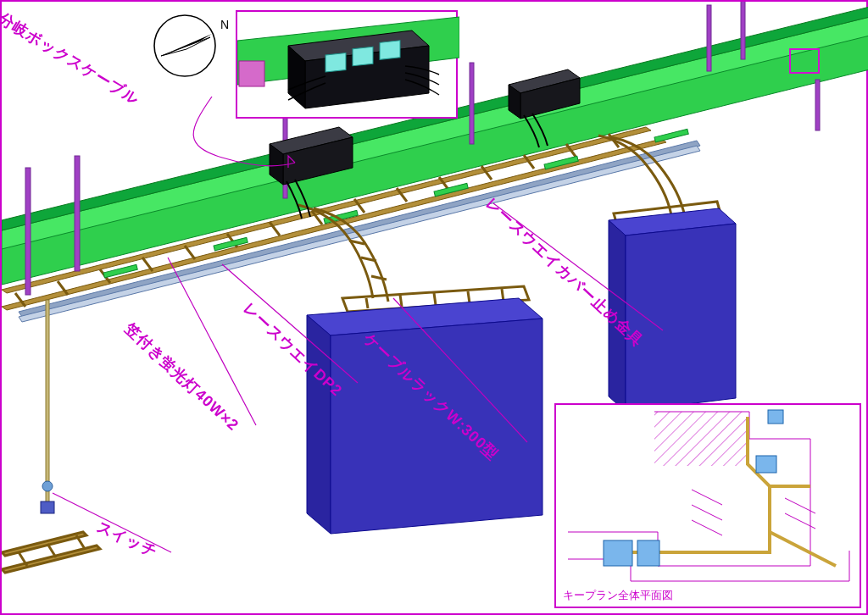  Describe the element at coordinates (191, 47) in the screenshot. I see `compass-icon: N` at that location.